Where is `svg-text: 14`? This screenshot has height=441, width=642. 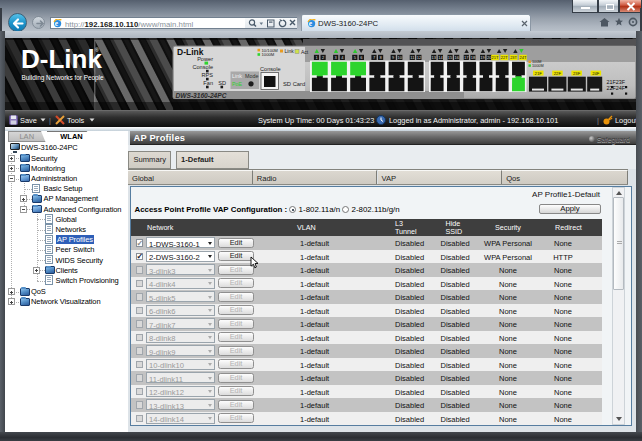 svg-text: 14 is located at coordinates (440, 58).